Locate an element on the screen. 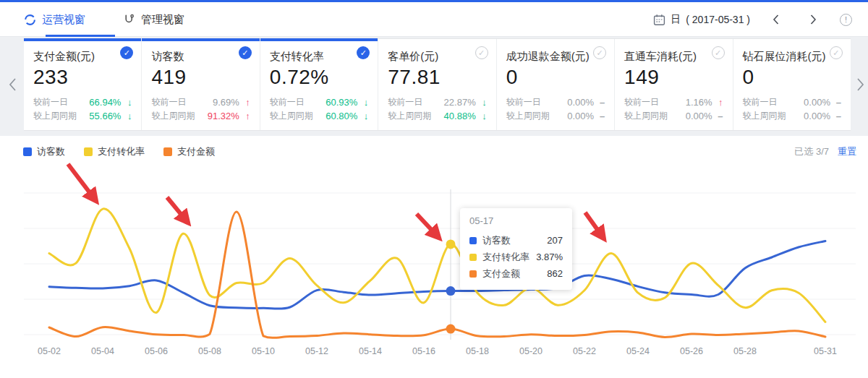 Image resolution: width=868 pixels, height=378 pixels. chart-legend: 访客数 支付转化率 支付金额 is located at coordinates (119, 152).